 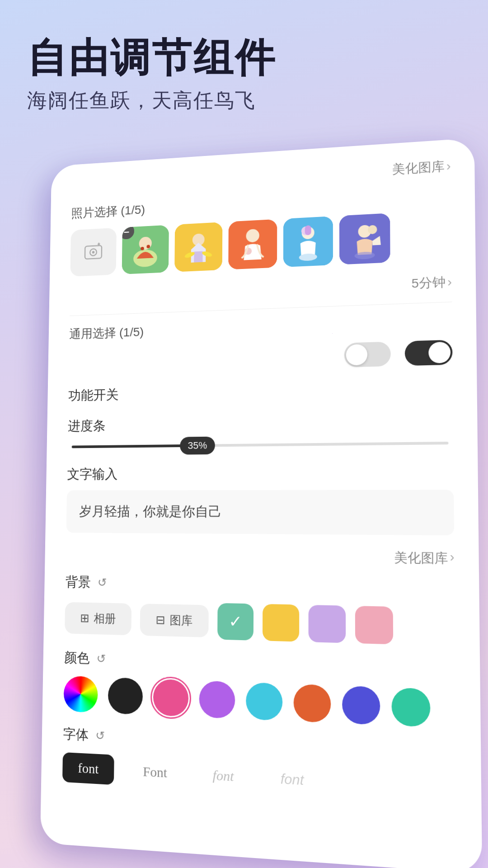 What do you see at coordinates (80, 694) in the screenshot?
I see `color-wheel` at bounding box center [80, 694].